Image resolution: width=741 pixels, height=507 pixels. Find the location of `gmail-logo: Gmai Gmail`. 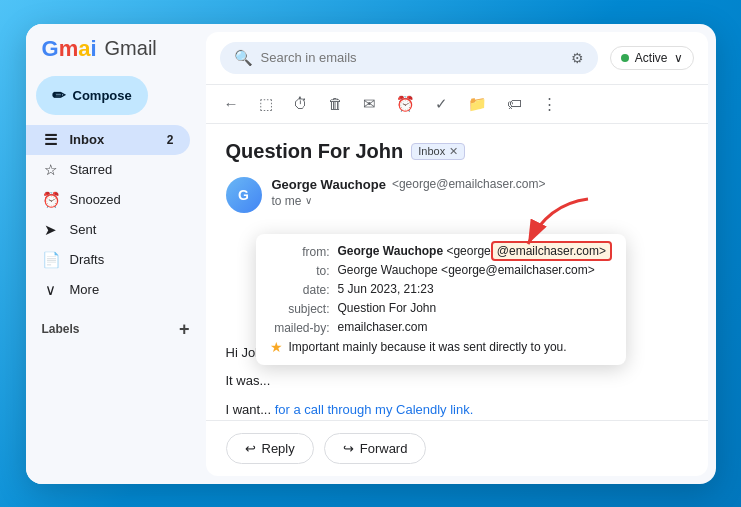

gmail-logo: Gmai Gmail is located at coordinates (116, 56).